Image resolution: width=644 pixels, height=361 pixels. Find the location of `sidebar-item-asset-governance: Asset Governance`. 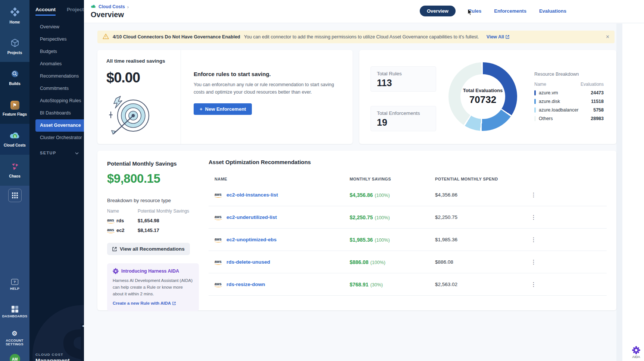

sidebar-item-asset-governance: Asset Governance is located at coordinates (60, 125).